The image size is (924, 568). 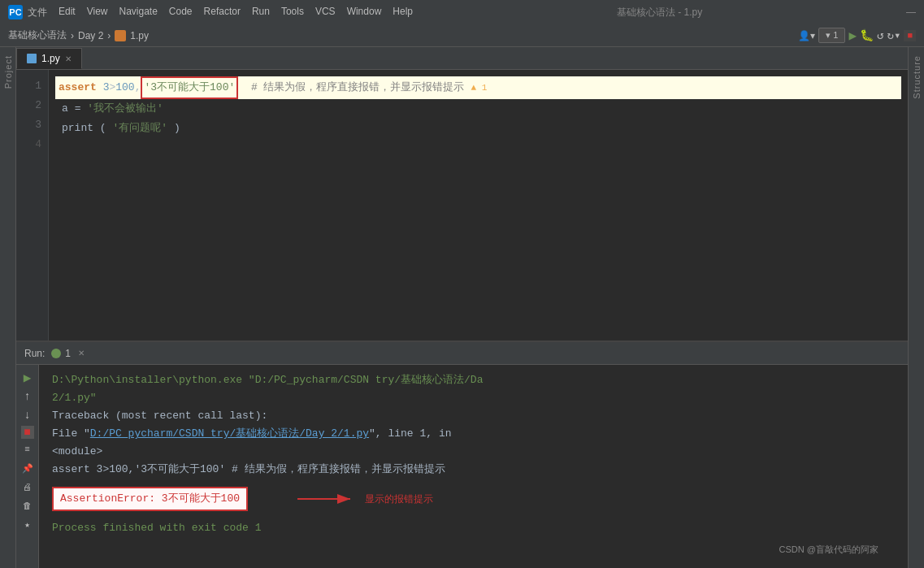 What do you see at coordinates (8, 72) in the screenshot?
I see `project-sidebar-label: Project` at bounding box center [8, 72].